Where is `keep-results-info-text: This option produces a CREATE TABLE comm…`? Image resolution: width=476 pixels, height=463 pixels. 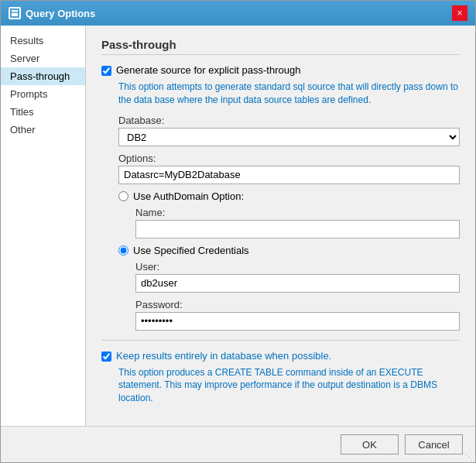
keep-results-info-text: This option produces a CREATE TABLE comm… is located at coordinates (289, 386).